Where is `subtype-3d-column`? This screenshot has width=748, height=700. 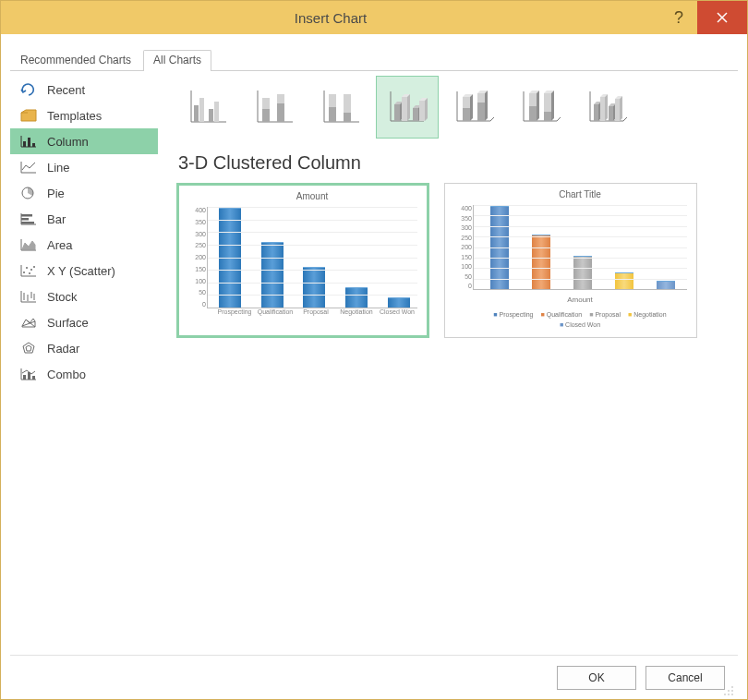 subtype-3d-column is located at coordinates (607, 107).